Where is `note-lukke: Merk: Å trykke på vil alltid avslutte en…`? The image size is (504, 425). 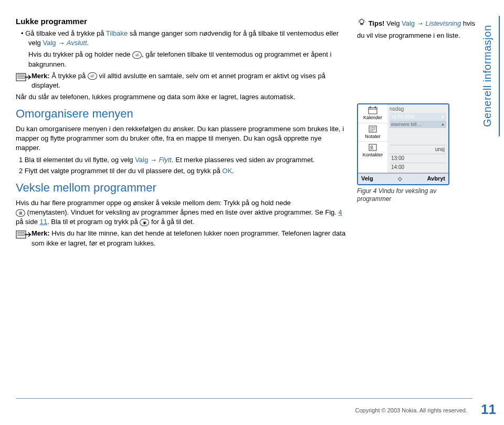
note-lukke: Merk: Å trykke på vil alltid avslutte en… is located at coordinates (181, 81).